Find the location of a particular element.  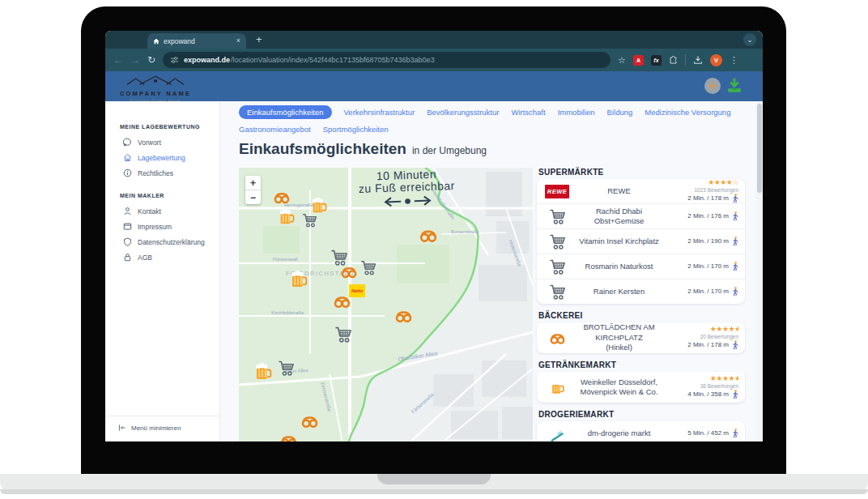

review-count: 20 Bewertungen is located at coordinates (719, 337).